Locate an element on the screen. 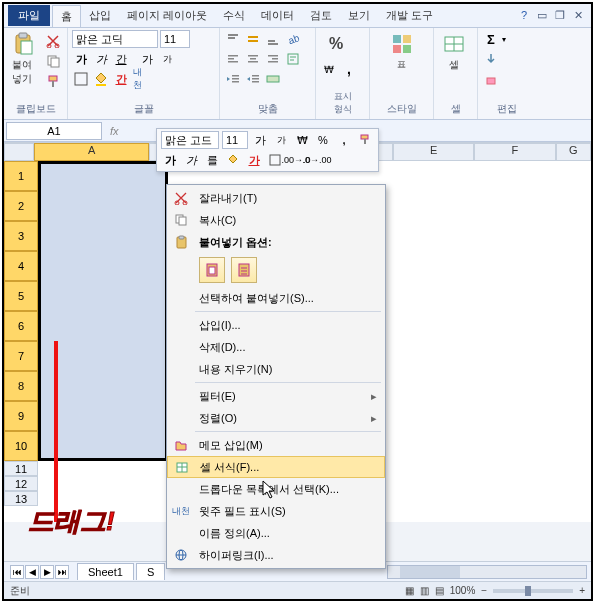  row-header-11: 11 is located at coordinates (21, 468).